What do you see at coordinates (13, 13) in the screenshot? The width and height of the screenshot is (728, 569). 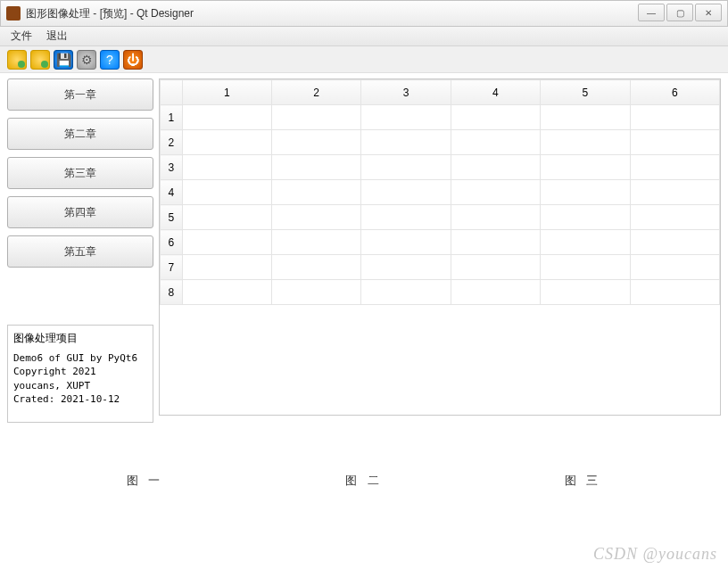 I see `app-icon` at bounding box center [13, 13].